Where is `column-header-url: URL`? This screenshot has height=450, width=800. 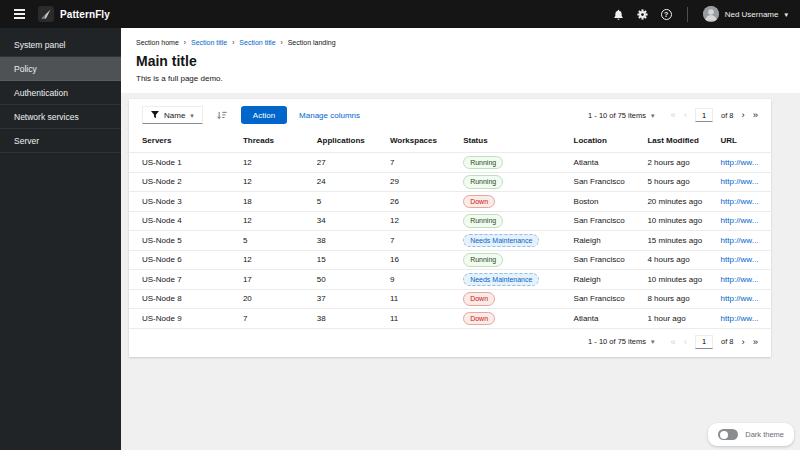 column-header-url: URL is located at coordinates (742, 142).